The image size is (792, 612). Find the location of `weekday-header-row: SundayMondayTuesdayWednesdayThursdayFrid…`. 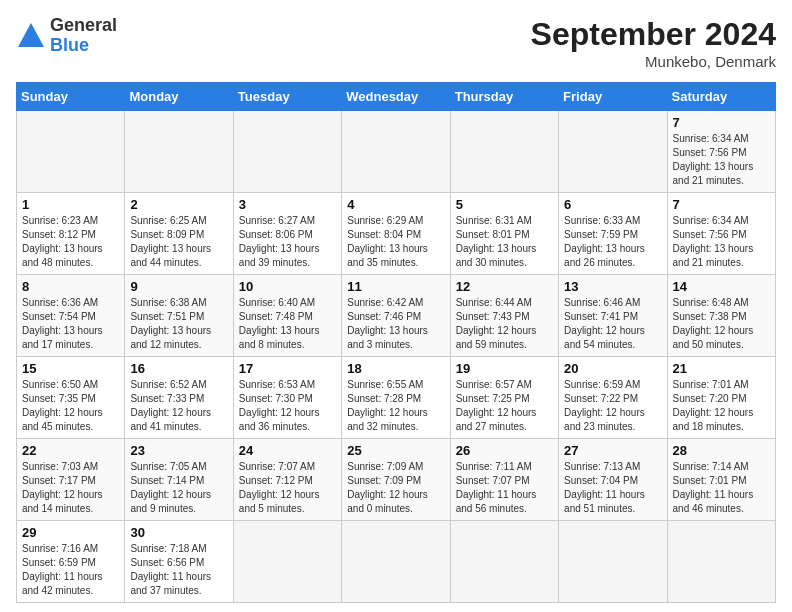

weekday-header-row: SundayMondayTuesdayWednesdayThursdayFrid… is located at coordinates (396, 97).